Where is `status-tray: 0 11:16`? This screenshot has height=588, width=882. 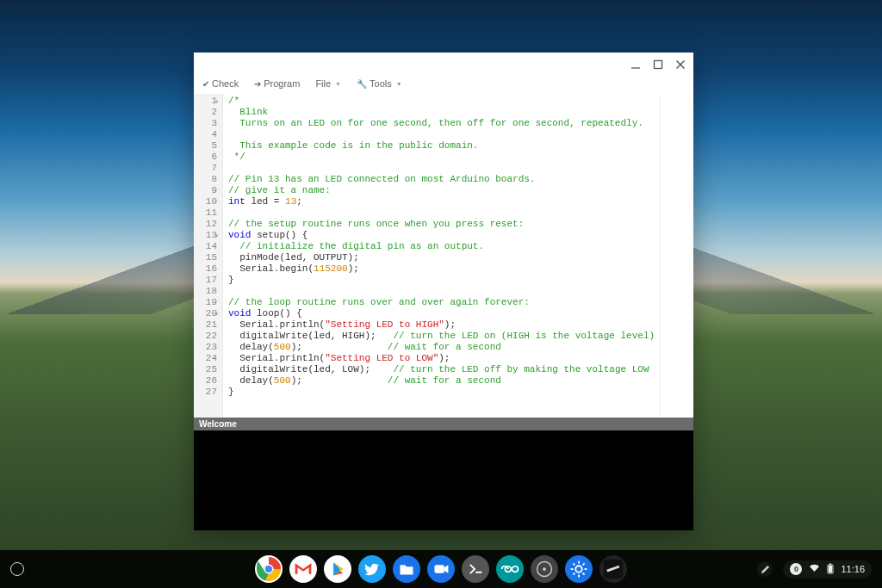 status-tray: 0 11:16 is located at coordinates (827, 570).